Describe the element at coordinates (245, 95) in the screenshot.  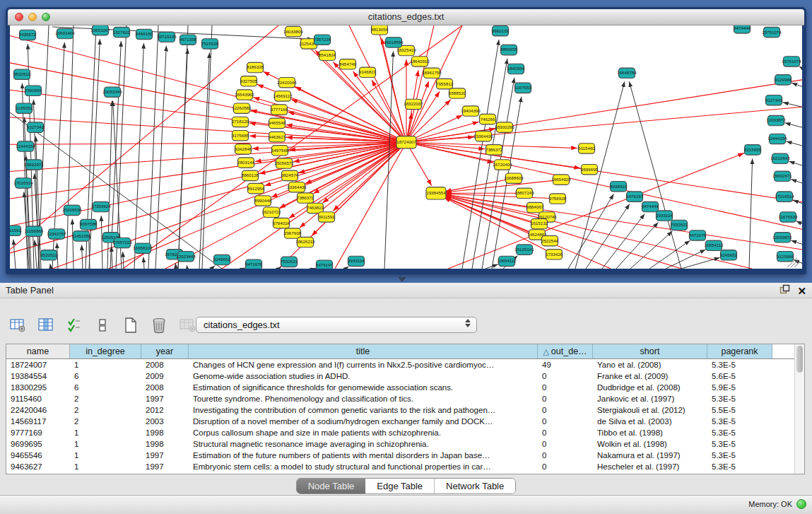
I see `graph-node: 16543962` at that location.